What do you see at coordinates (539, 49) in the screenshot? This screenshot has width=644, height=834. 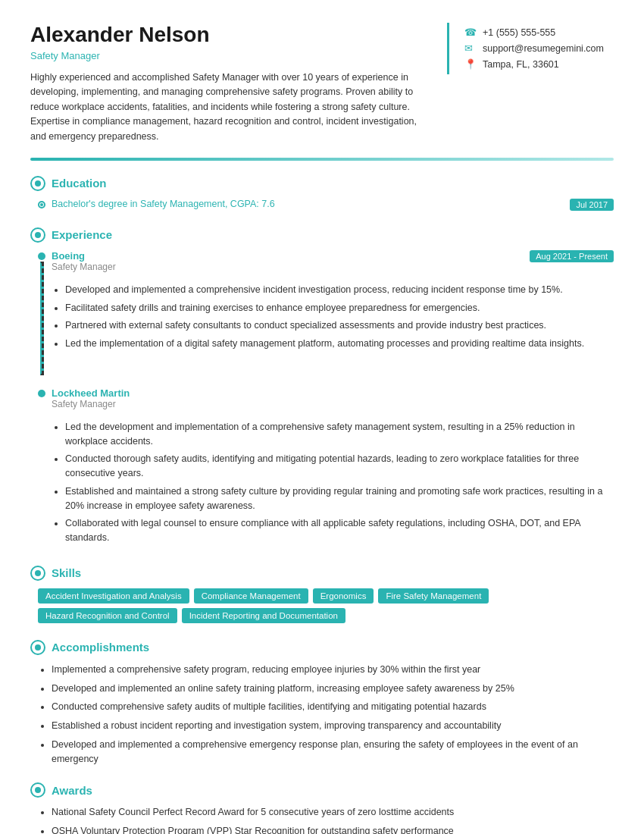 I see `email-contact: ✉ support@resumegemini.com` at bounding box center [539, 49].